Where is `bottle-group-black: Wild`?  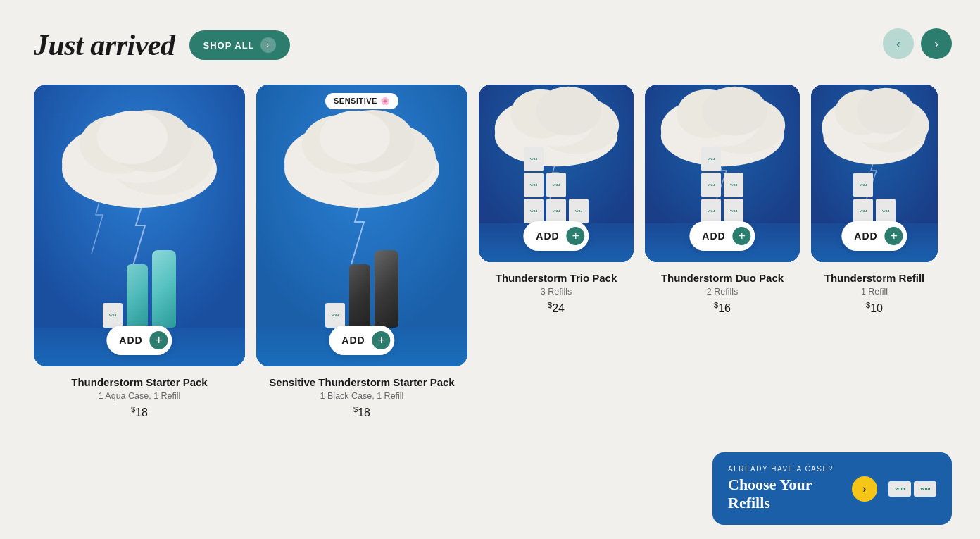 bottle-group-black: Wild is located at coordinates (362, 289).